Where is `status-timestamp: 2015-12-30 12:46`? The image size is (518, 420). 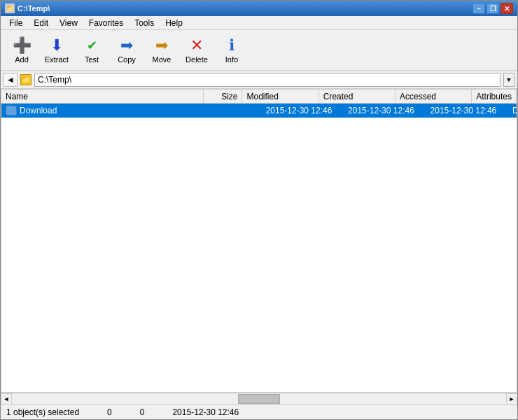 status-timestamp: 2015-12-30 12:46 is located at coordinates (206, 412).